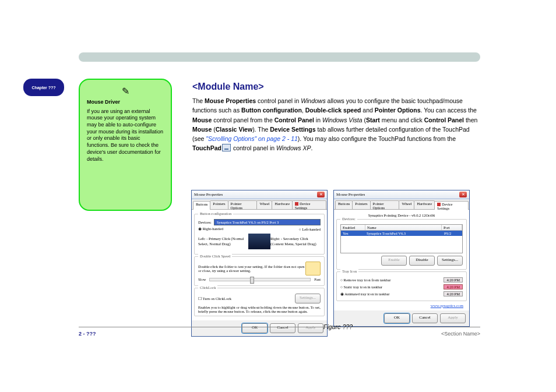 This screenshot has width=556, height=392. What do you see at coordinates (223, 241) in the screenshot?
I see `left-action-text: Left: - Primary Click (Normal Select, No…` at bounding box center [223, 241].